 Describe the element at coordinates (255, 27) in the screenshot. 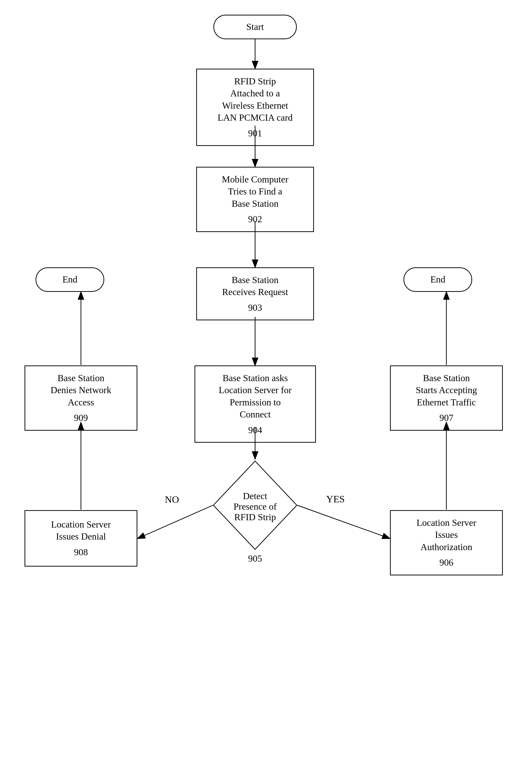

I see `start-label: Start` at that location.